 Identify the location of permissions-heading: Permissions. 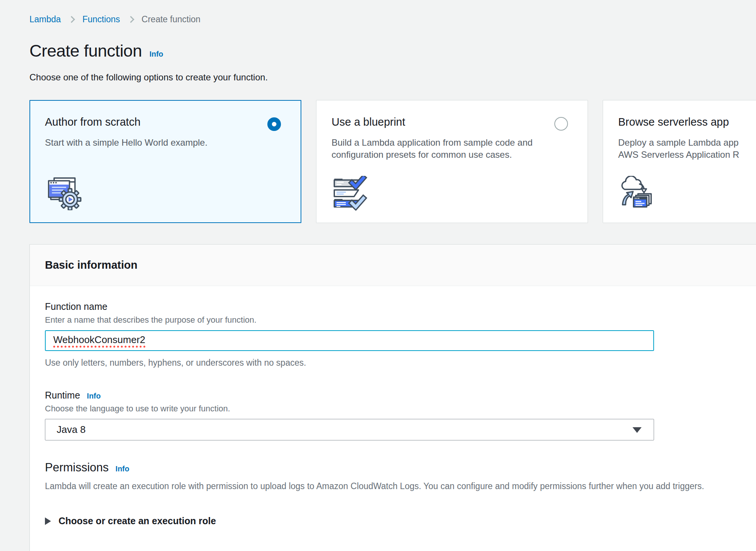
(77, 468).